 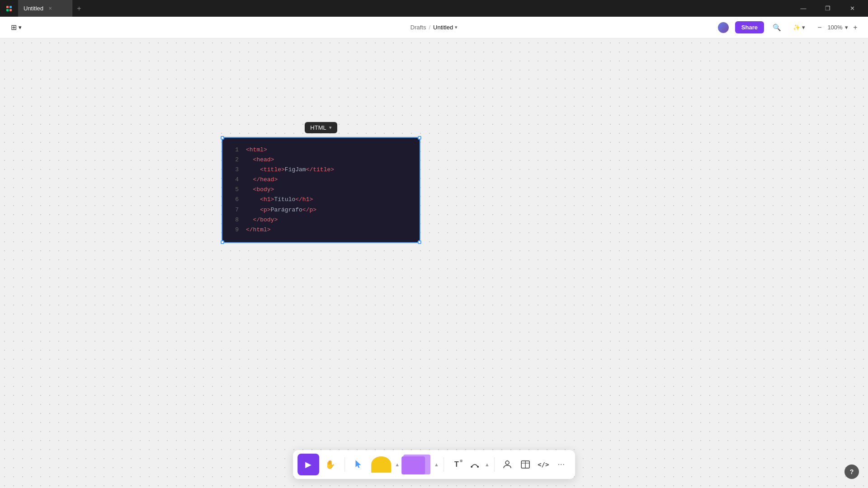 I want to click on zoom-out-button: −, so click(x=820, y=28).